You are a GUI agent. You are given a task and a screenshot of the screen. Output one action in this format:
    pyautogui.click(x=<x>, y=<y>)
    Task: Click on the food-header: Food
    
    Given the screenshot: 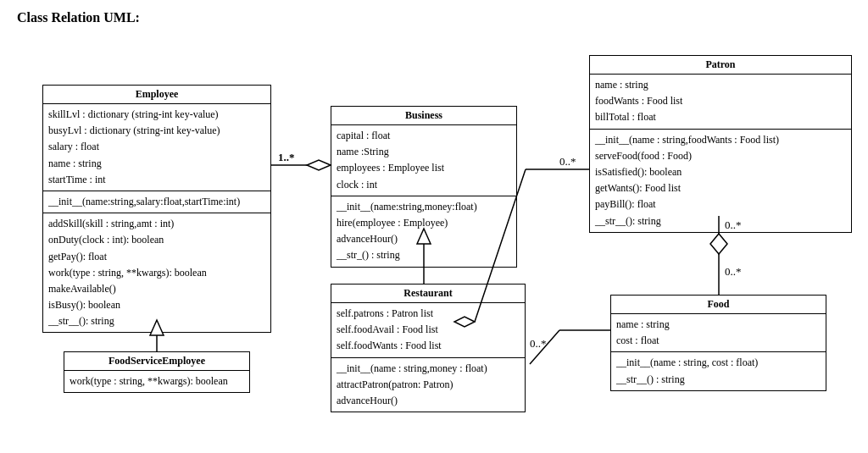 What is the action you would take?
    pyautogui.click(x=719, y=305)
    